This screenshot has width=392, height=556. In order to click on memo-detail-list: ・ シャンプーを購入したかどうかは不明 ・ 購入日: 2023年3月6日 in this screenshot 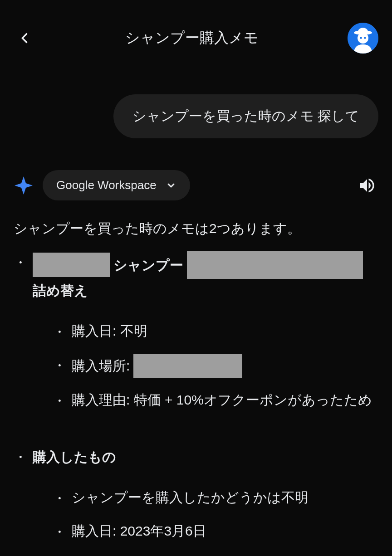, I will do `click(206, 515)`.